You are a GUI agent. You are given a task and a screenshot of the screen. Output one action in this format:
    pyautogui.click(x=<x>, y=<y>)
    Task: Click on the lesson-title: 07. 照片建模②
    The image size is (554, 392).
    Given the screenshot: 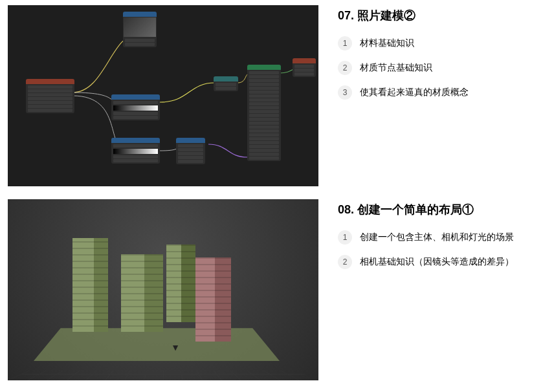 What is the action you would take?
    pyautogui.click(x=442, y=16)
    